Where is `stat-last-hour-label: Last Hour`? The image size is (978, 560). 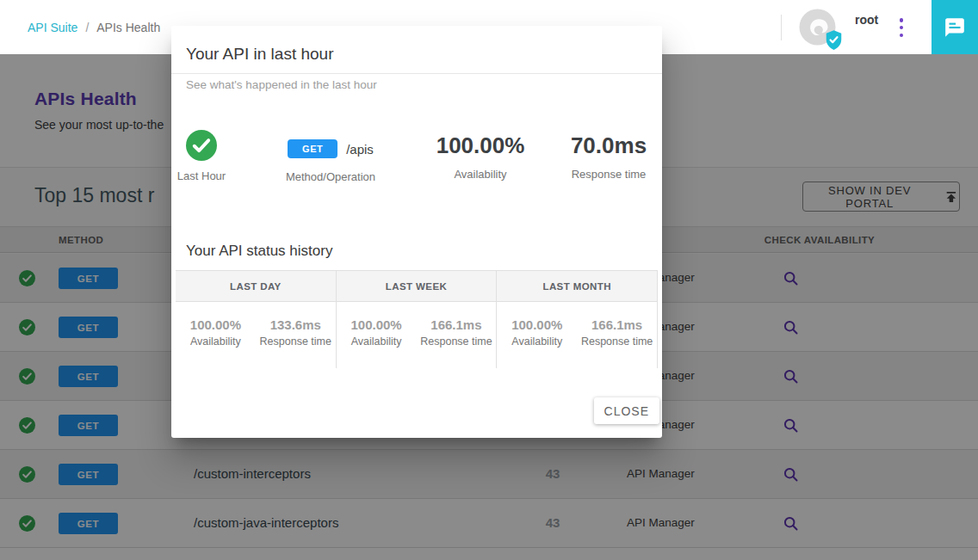
stat-last-hour-label: Last Hour is located at coordinates (201, 175).